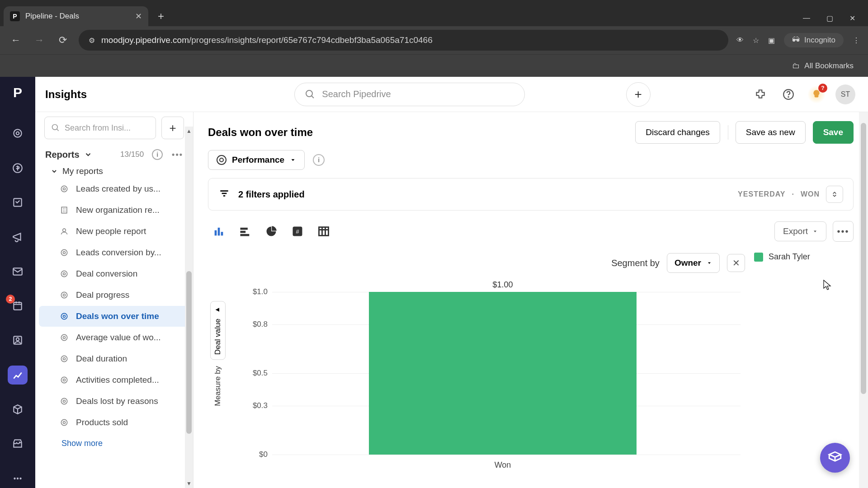  Describe the element at coordinates (245, 231) in the screenshot. I see `bar-chart-button` at that location.